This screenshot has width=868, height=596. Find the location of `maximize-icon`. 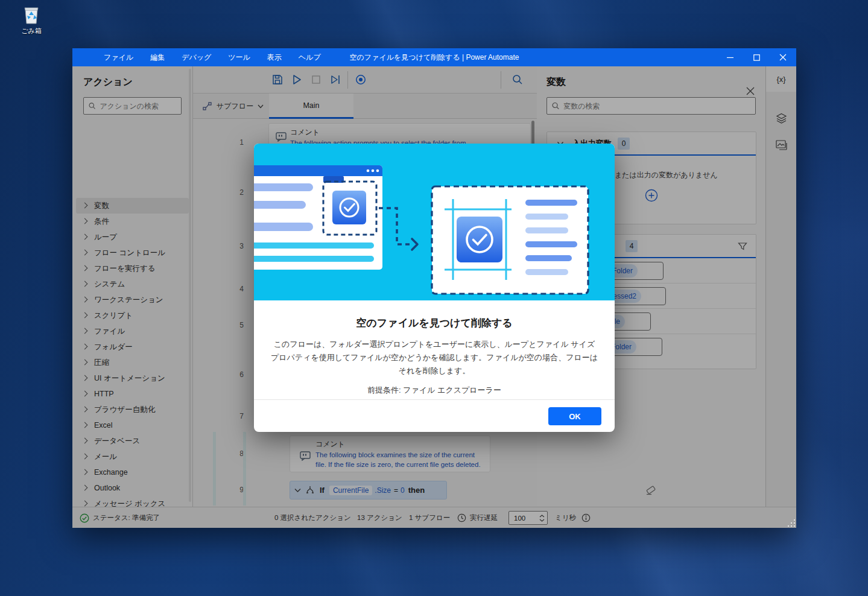

maximize-icon is located at coordinates (756, 58).